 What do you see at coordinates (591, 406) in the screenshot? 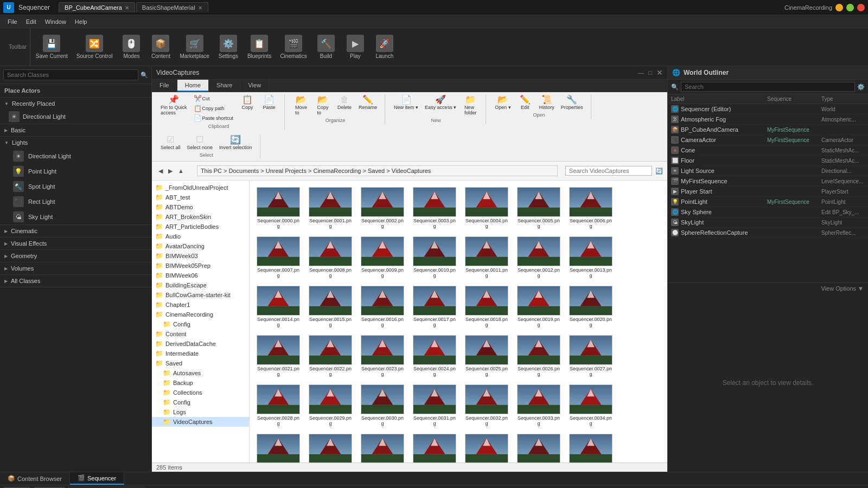
I see `file-item-34: Sequencer.0034.png` at bounding box center [591, 406].